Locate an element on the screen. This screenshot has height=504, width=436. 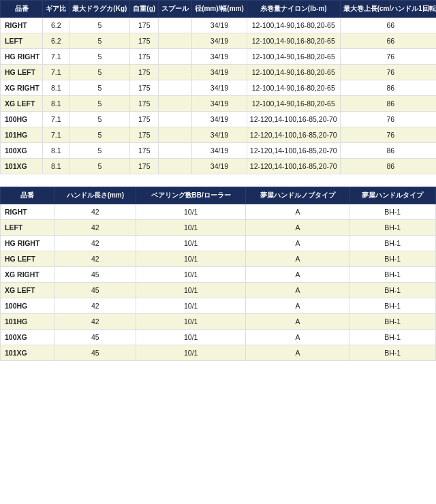
table-row: HG RIGHT4210/1ABH-1 is located at coordinates (218, 244).